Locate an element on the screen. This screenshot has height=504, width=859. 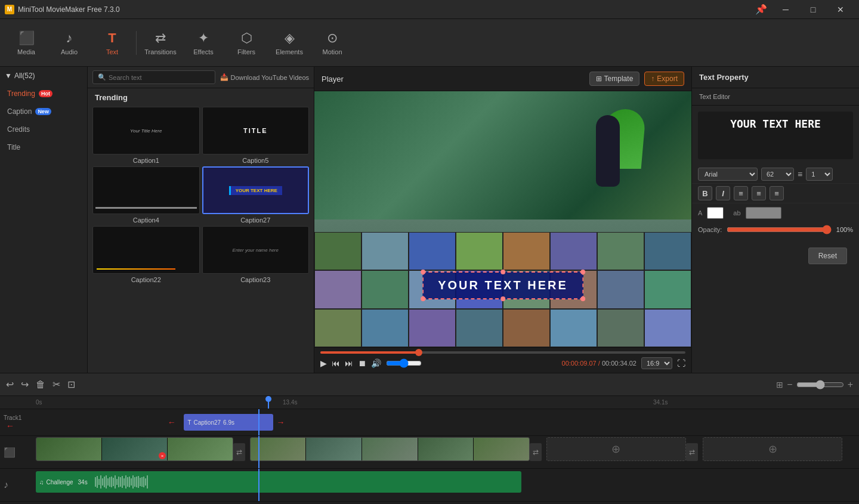
text-stroke-swatch is located at coordinates (764, 213).